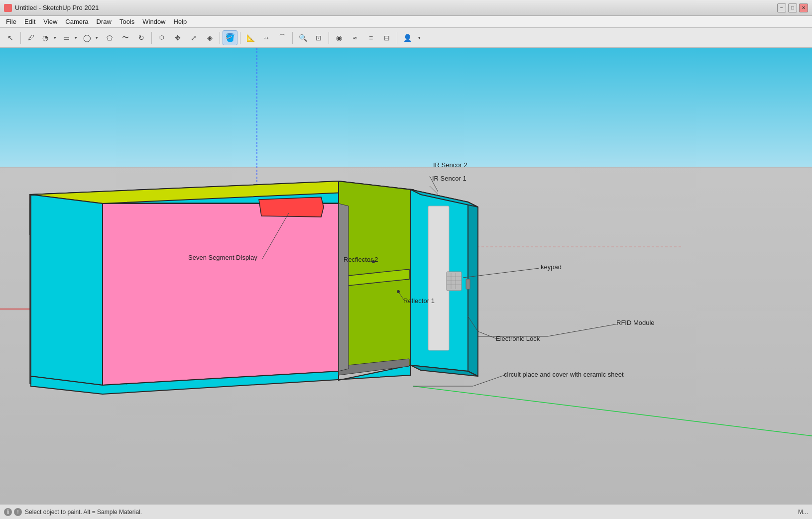  I want to click on menu-camera: Camera, so click(77, 22).